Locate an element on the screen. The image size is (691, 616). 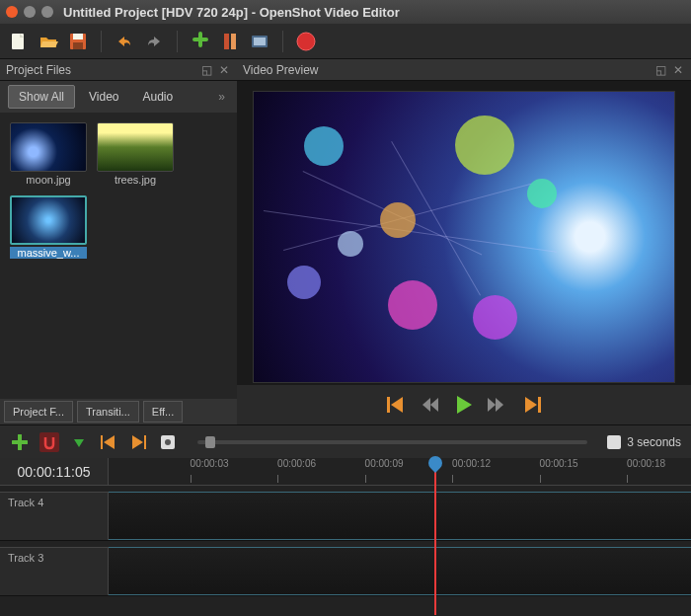
effects-tab: Eff... is located at coordinates (163, 412).